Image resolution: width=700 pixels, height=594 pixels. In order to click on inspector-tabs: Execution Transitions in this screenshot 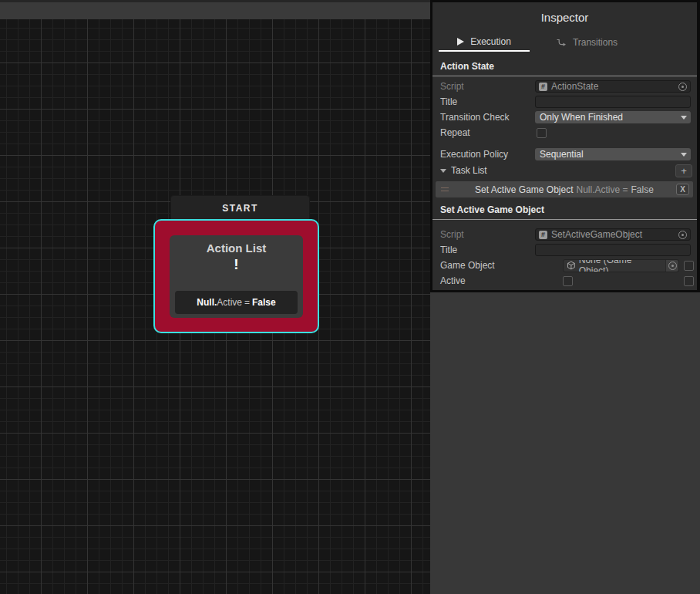, I will do `click(564, 42)`.